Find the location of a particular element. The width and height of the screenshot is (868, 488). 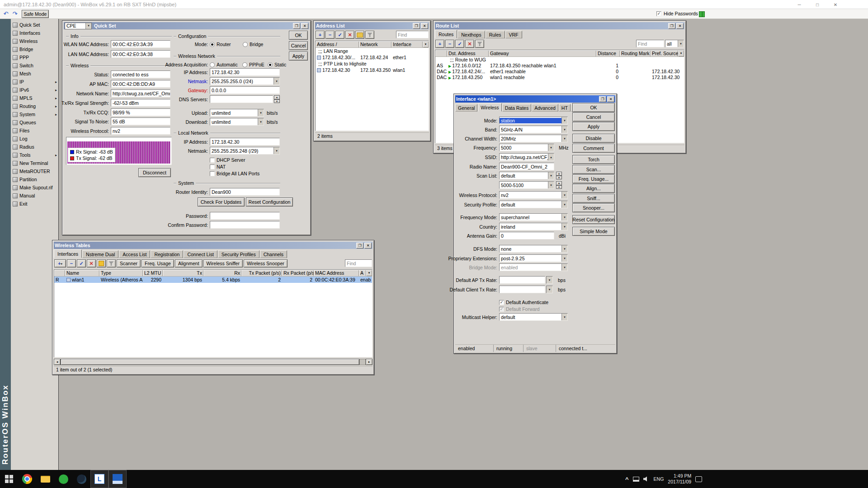

antenna-gain-field: 0 is located at coordinates (527, 236).